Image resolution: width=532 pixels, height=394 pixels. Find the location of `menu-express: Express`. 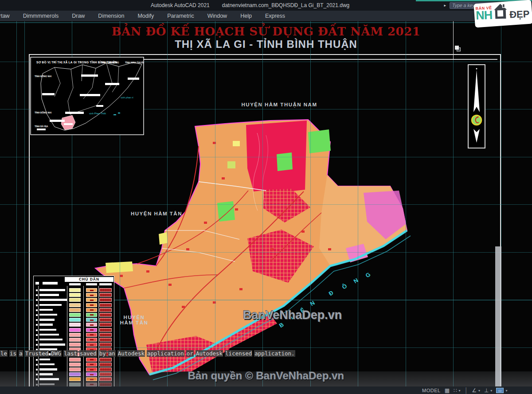

menu-express: Express is located at coordinates (275, 16).